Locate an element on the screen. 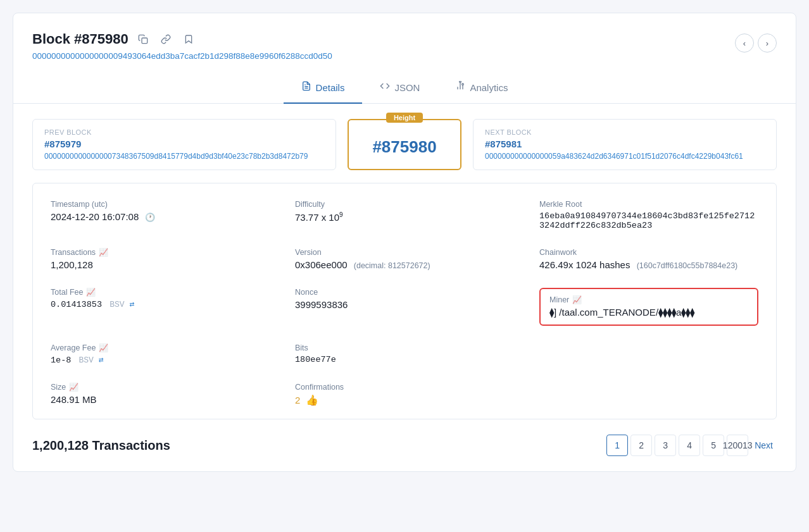 Image resolution: width=809 pixels, height=532 pixels. chainwork-label: Chainwork is located at coordinates (649, 252).